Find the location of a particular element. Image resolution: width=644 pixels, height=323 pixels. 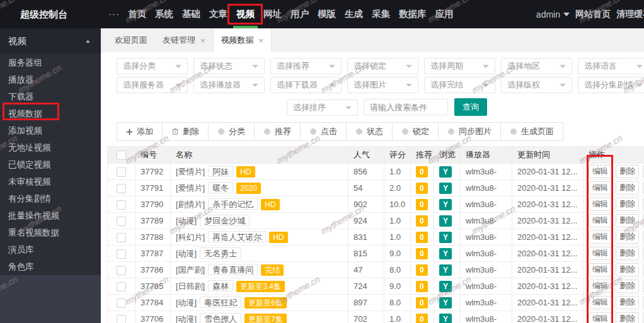

select-sort: 选择排序 is located at coordinates (323, 108).